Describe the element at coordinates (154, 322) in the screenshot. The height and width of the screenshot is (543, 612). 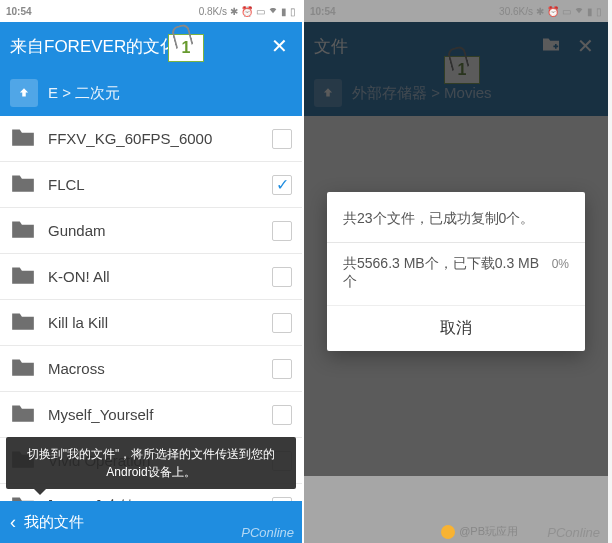
I see `file-name: Kill la Kill` at that location.